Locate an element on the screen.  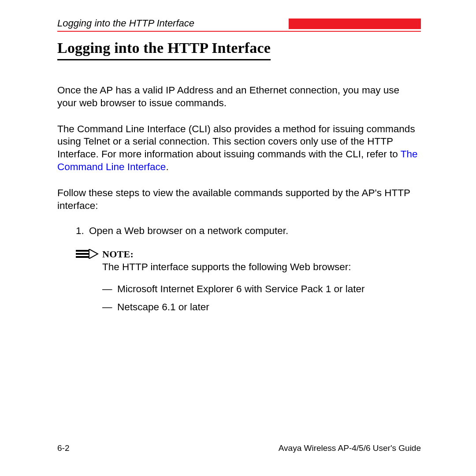
note-list-item-1: — Microsoft Internet Explorer 6 with Ser… is located at coordinates (262, 289).